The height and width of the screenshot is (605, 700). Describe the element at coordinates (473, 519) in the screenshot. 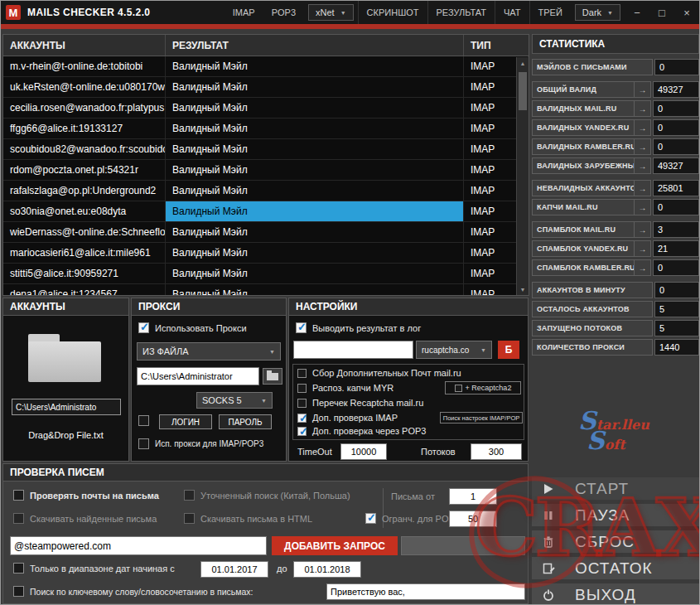

I see `pop3-limit-input` at that location.